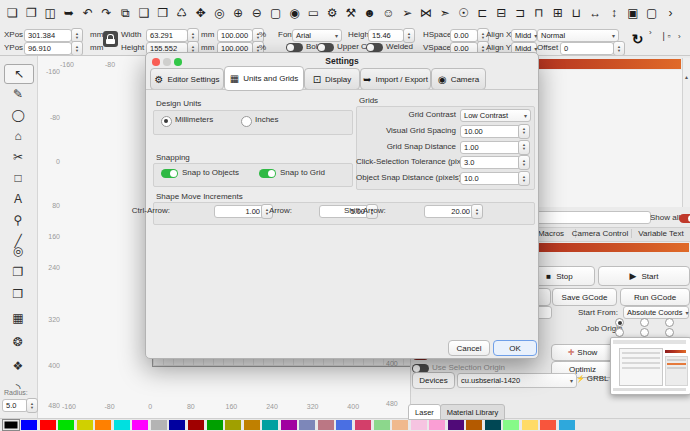 This screenshot has height=431, width=690. What do you see at coordinates (644, 276) in the screenshot?
I see `start-button: ▶ Start` at bounding box center [644, 276].